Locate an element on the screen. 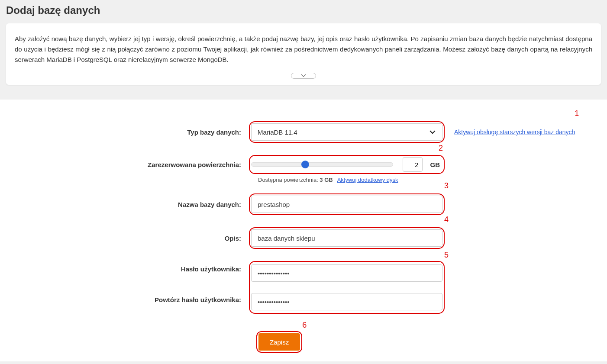 Image resolution: width=607 pixels, height=364 pixels. additional-disk-link: Aktywuj dodatkowy dysk is located at coordinates (368, 180).